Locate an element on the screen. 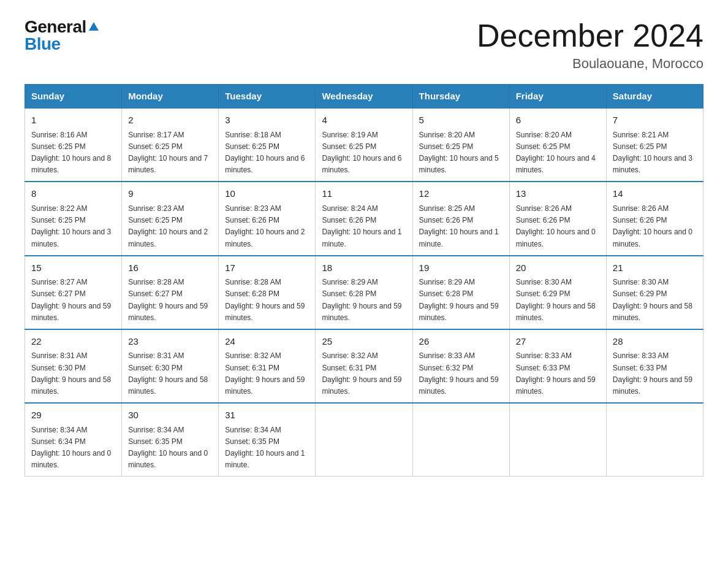 Image resolution: width=728 pixels, height=563 pixels. month-title: December 2024 is located at coordinates (590, 36).